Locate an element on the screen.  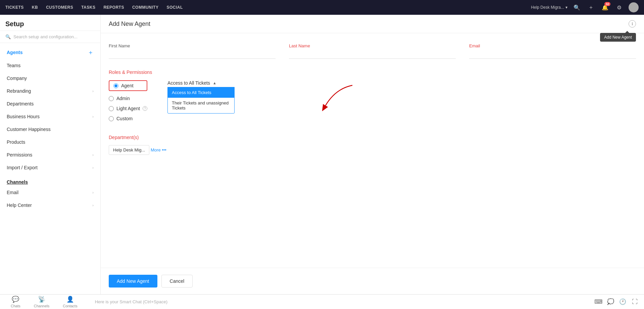
nav-community: COMMUNITY is located at coordinates (146, 7).